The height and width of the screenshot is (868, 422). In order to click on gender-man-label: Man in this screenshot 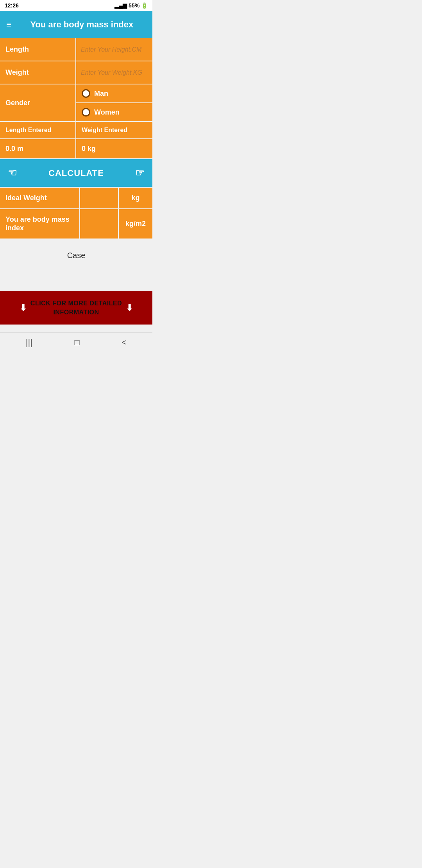, I will do `click(101, 94)`.